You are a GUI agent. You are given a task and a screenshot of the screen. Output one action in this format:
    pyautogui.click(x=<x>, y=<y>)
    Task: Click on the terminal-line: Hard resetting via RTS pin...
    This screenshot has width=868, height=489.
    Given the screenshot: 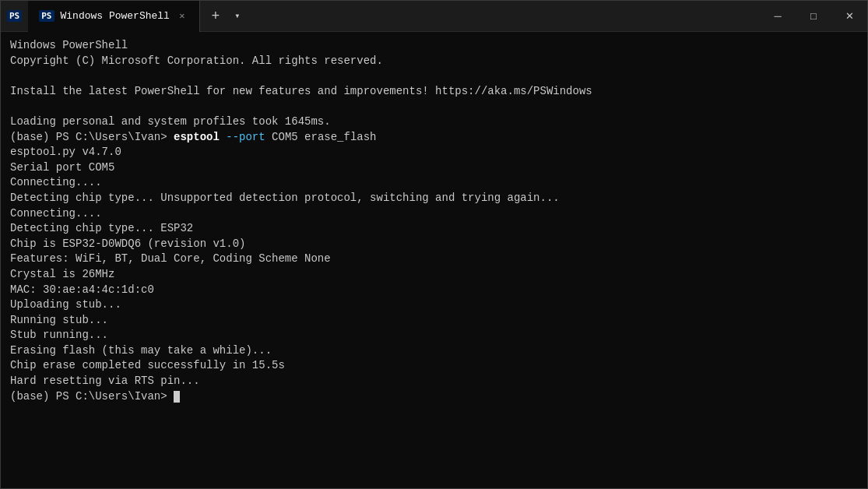 What is the action you would take?
    pyautogui.click(x=434, y=382)
    